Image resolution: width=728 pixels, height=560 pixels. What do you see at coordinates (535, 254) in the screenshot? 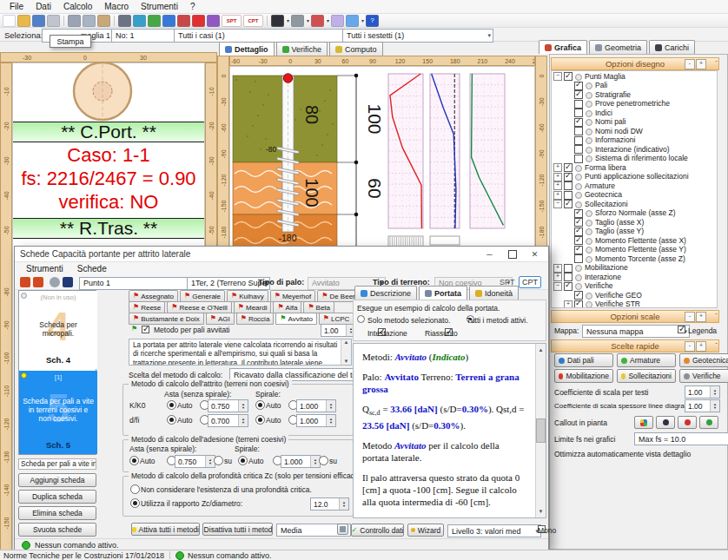
I see `close-button` at bounding box center [535, 254].